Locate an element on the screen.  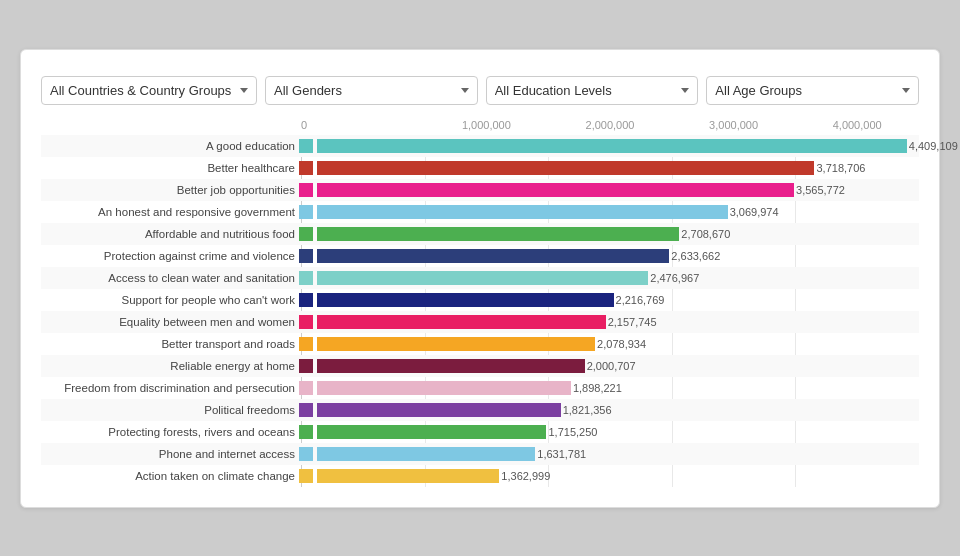
bar-value: 1,362,999 is located at coordinates (526, 476).